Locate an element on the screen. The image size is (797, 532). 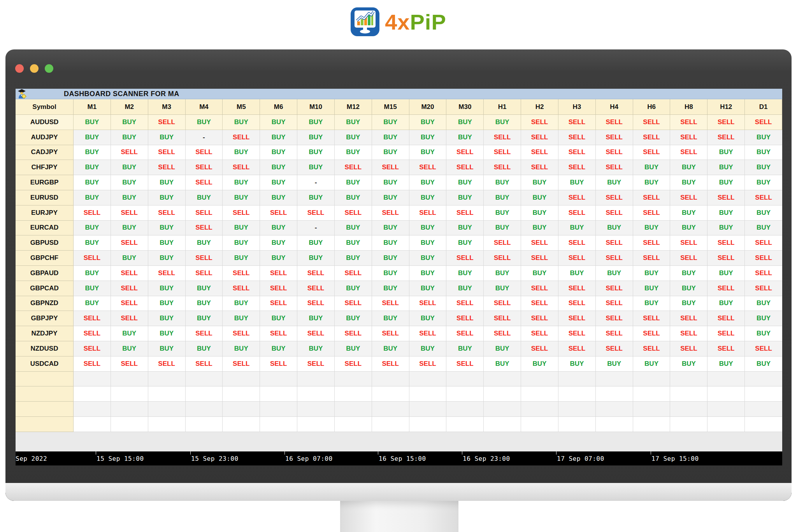
table-row-eurusd: EURUSDBUYBUYBUYBUYBUYBUYBUYBUYBUYBUYBUYB… is located at coordinates (399, 198).